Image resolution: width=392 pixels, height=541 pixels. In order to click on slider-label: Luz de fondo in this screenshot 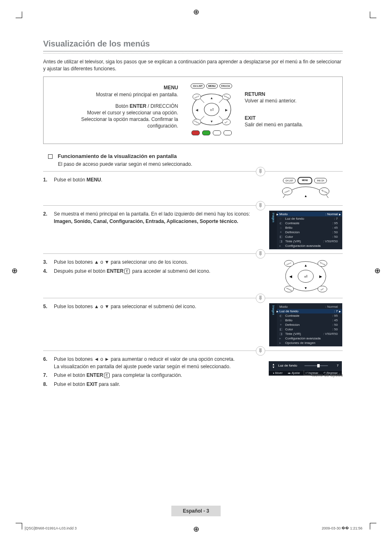, I will do `click(288, 365)`.